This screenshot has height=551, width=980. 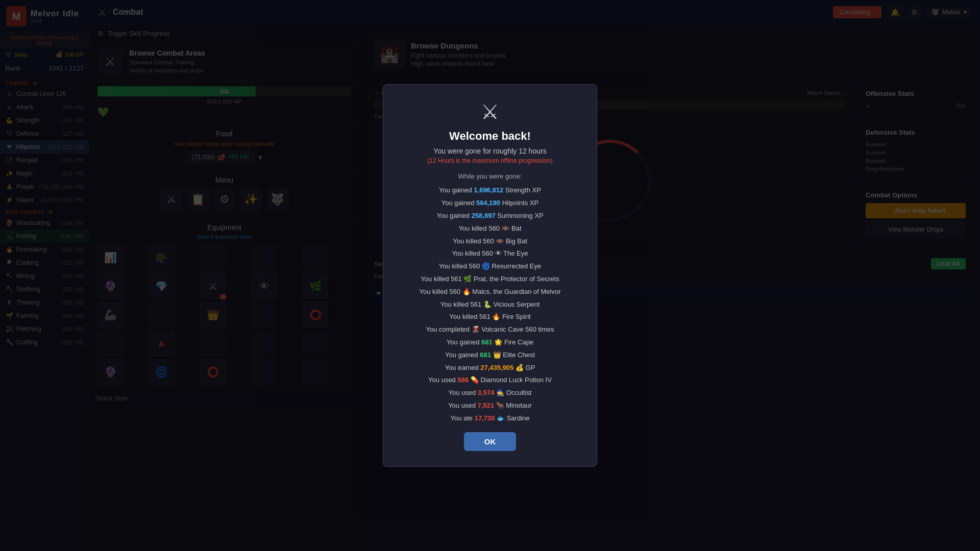 I want to click on gain-item: You used 7,521 🐂 Minotaur, so click(x=490, y=406).